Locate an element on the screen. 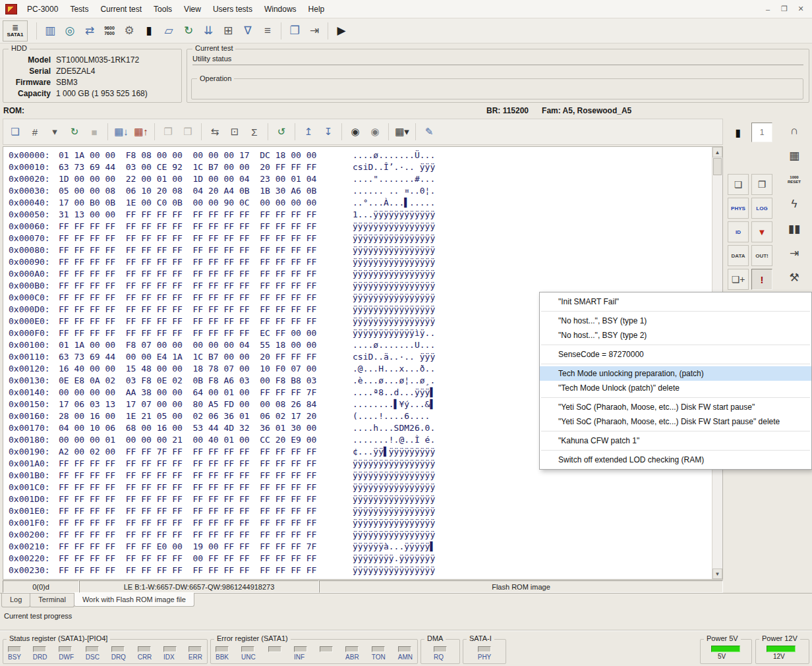 The width and height of the screenshot is (812, 666). write-rom-icon: ▦↑ is located at coordinates (141, 132).